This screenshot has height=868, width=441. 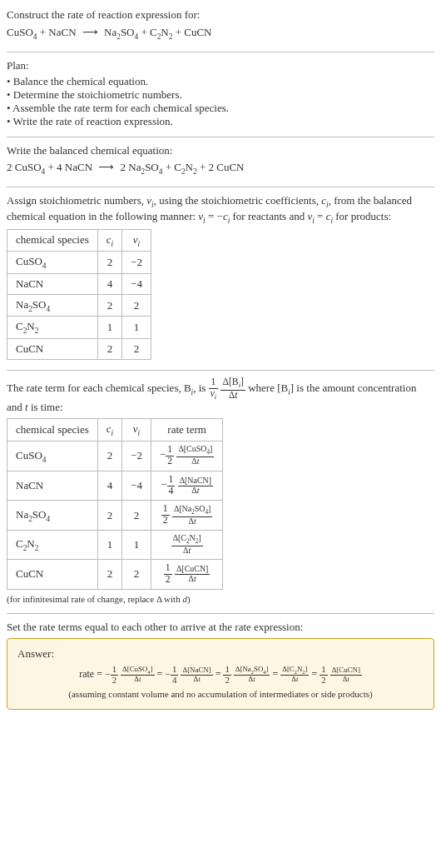 I want to click on col-species: chemical species, so click(x=53, y=240).